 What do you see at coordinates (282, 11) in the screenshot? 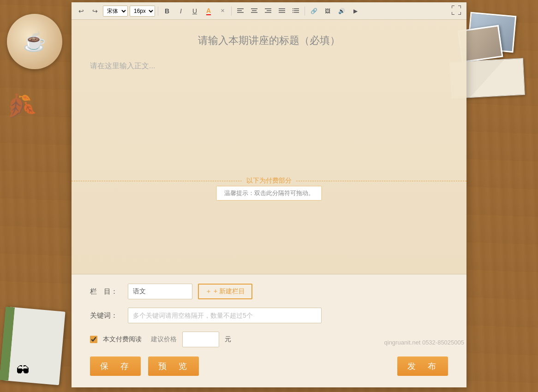
I see `justify-icon` at bounding box center [282, 11].